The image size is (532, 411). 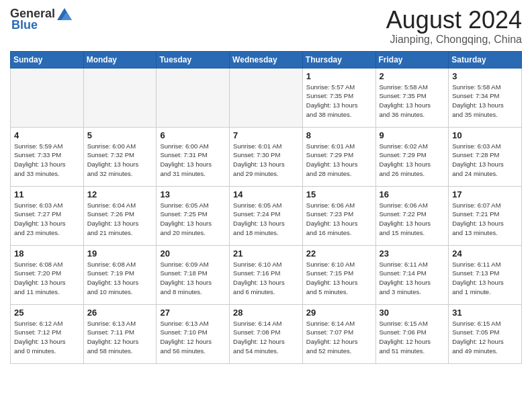 What do you see at coordinates (412, 136) in the screenshot?
I see `day-number: 9` at bounding box center [412, 136].